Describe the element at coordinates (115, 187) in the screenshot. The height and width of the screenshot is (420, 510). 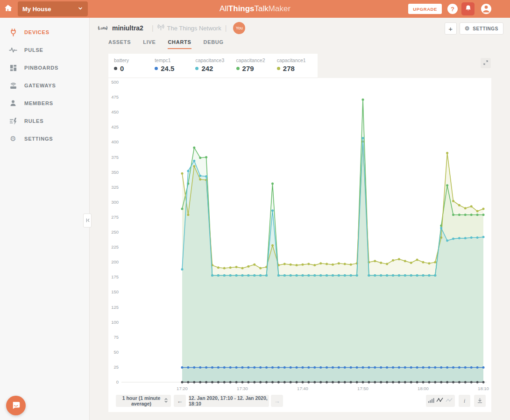
I see `svg-text: 325` at that location.